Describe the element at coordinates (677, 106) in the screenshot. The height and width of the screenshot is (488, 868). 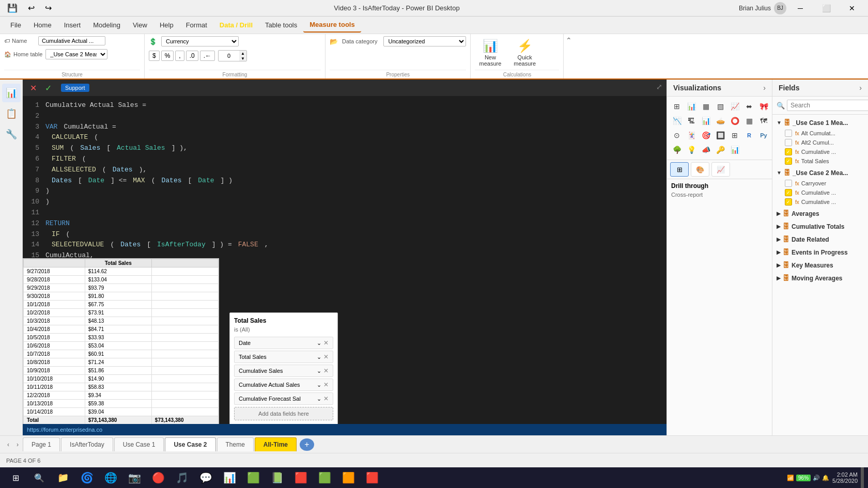
I see `viz-table-btn: ⊞` at that location.